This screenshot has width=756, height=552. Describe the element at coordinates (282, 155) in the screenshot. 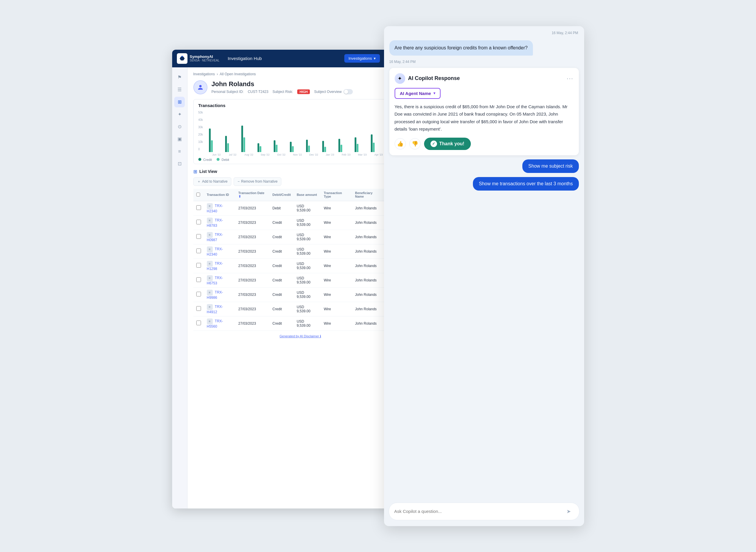

I see `chart-x-label: Oct '22` at that location.